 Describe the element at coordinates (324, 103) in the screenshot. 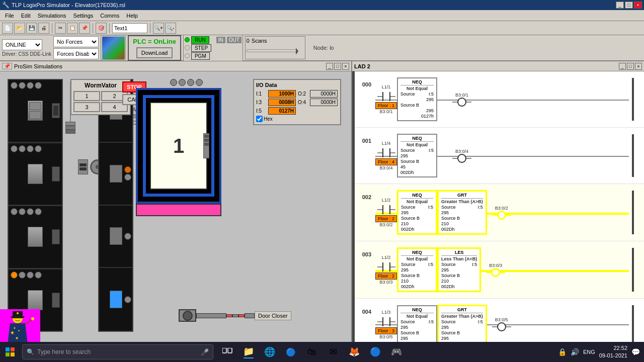

I see `io-value-o4: 0000H` at that location.